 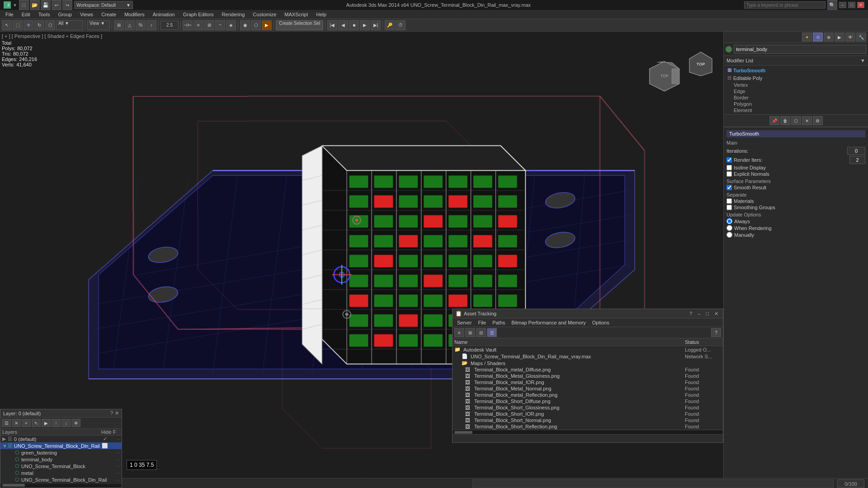 What do you see at coordinates (343, 25) in the screenshot?
I see `prev-frame-btn: ◀` at bounding box center [343, 25].